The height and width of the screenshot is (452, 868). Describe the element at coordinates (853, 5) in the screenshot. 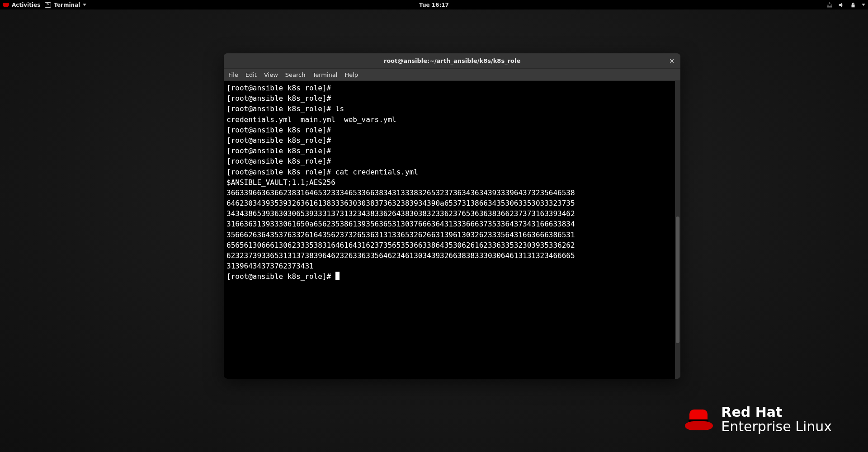

I see `lock-icon` at that location.